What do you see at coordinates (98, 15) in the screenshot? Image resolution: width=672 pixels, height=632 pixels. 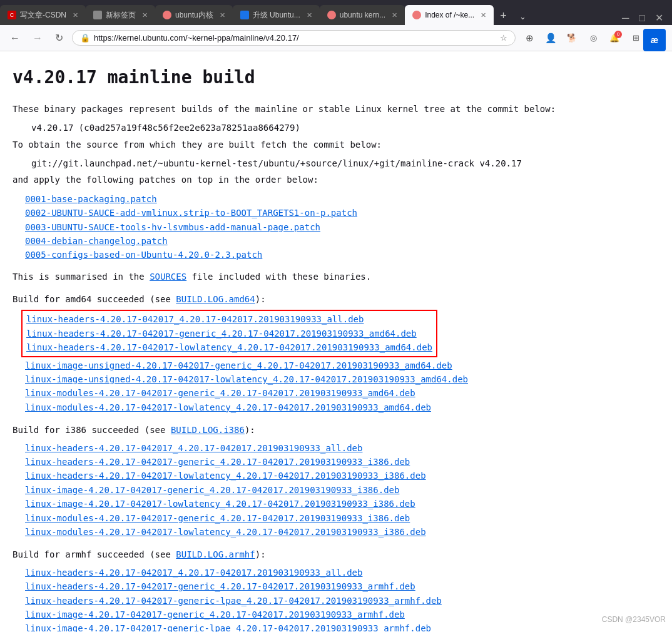 I see `tab-favicon-newtab` at bounding box center [98, 15].